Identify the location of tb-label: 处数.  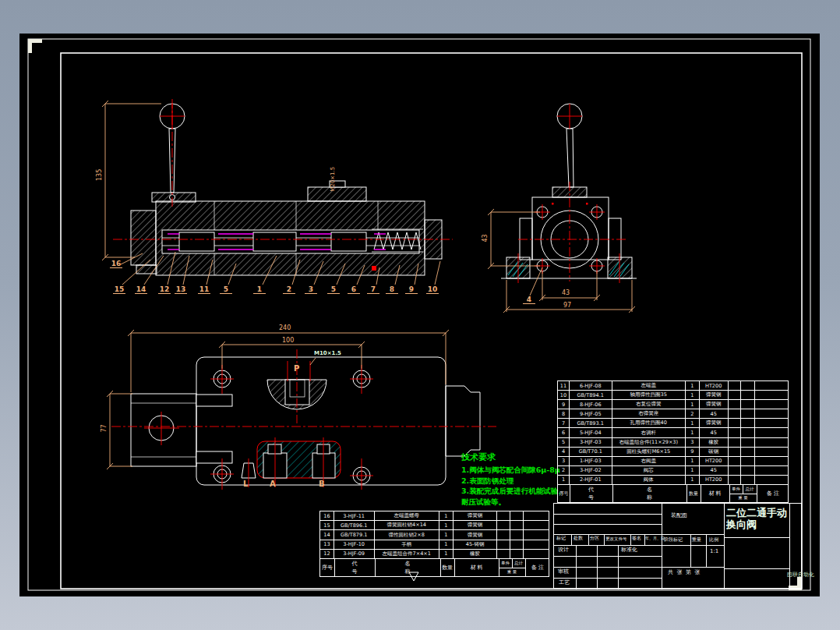
(578, 538).